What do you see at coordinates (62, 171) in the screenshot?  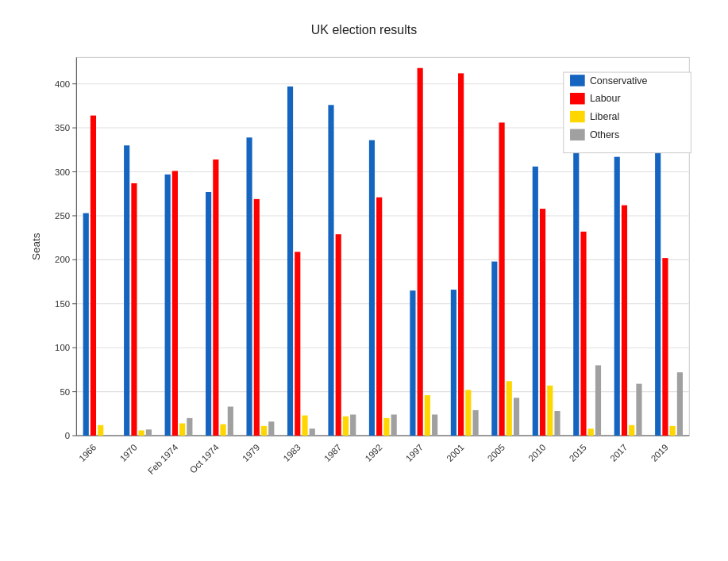 I see `svg-text: 300` at bounding box center [62, 171].